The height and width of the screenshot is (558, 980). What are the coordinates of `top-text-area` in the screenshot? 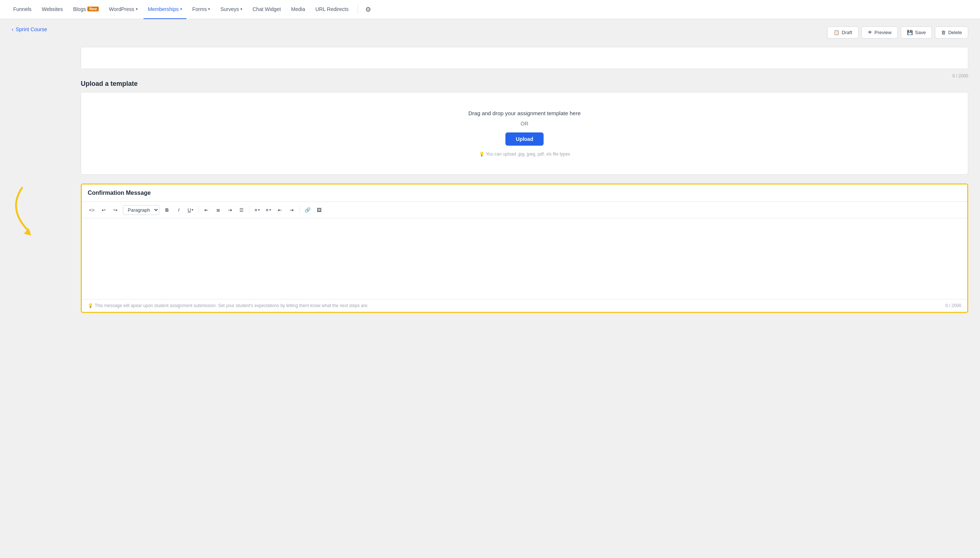 It's located at (525, 58).